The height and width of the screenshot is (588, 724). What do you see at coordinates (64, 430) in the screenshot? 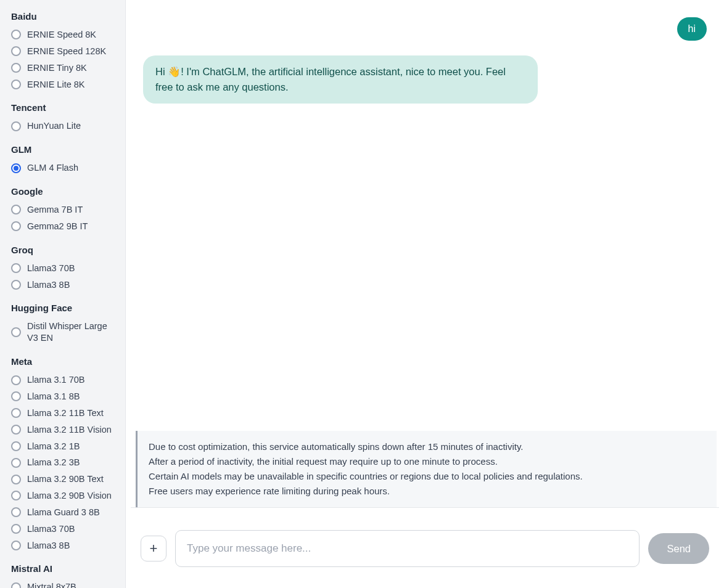
I see `model-option: Llama 3.2 11B Vision` at bounding box center [64, 430].